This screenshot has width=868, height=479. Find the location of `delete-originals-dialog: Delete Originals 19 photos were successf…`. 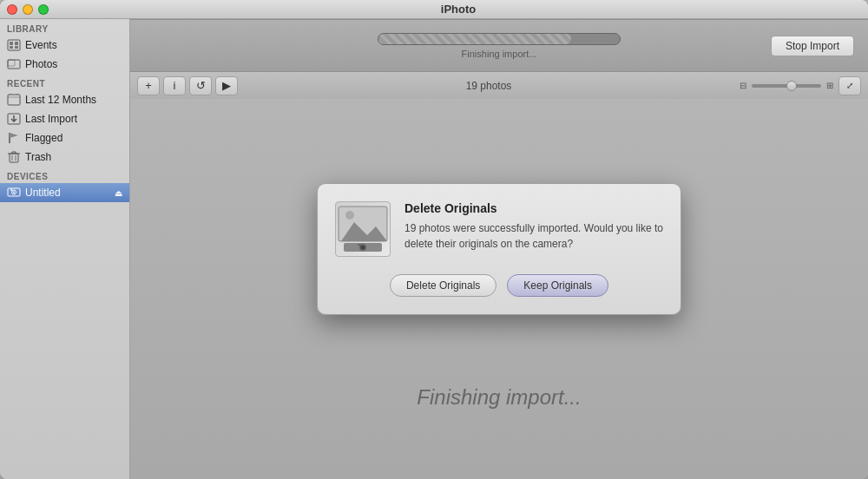

delete-originals-dialog: Delete Originals 19 photos were successf… is located at coordinates (499, 249).